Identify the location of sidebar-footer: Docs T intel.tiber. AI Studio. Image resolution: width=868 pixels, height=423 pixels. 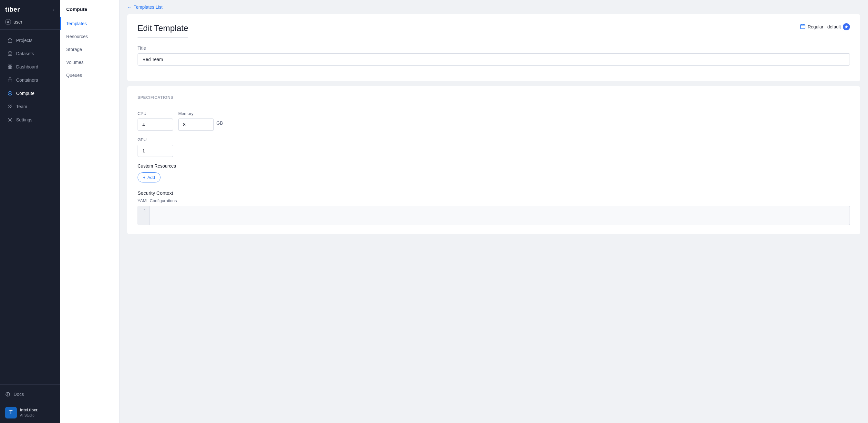
(30, 404).